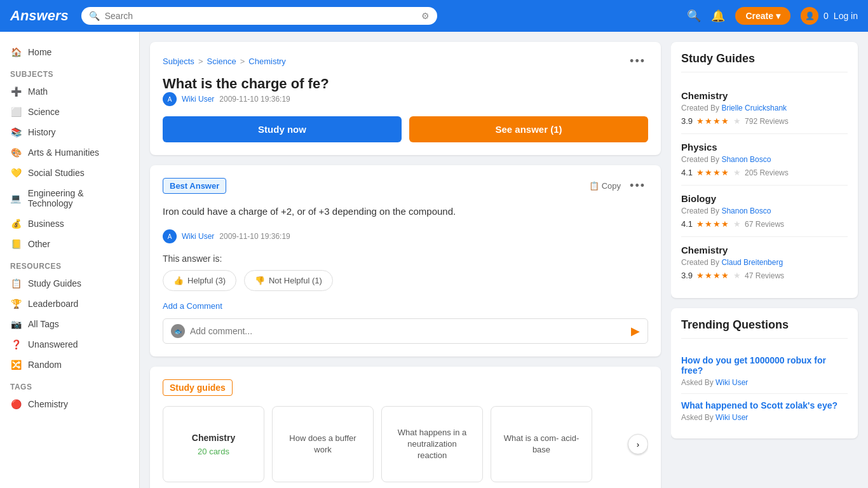 Image resolution: width=868 pixels, height=488 pixels. What do you see at coordinates (44, 365) in the screenshot?
I see `sidebar-random-label: Random` at bounding box center [44, 365].